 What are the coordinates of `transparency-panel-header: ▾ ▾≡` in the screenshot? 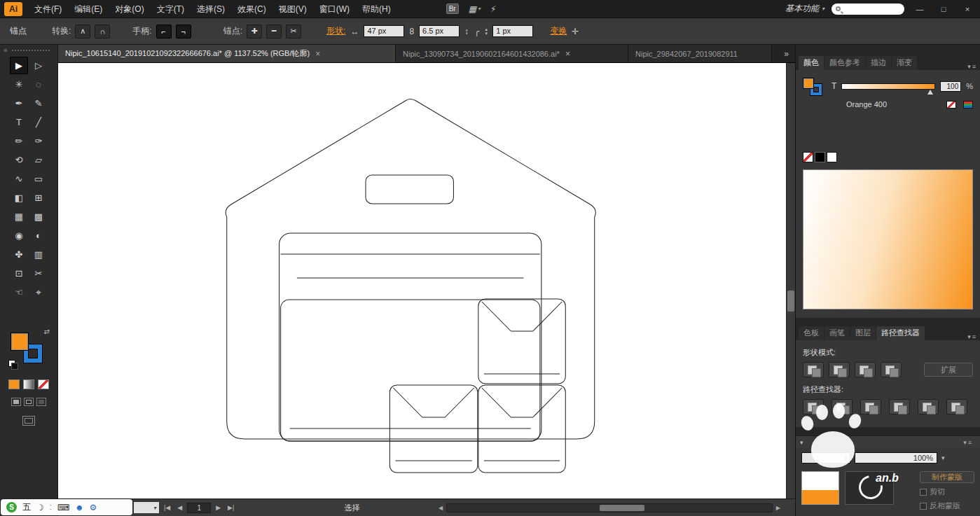 It's located at (888, 442).